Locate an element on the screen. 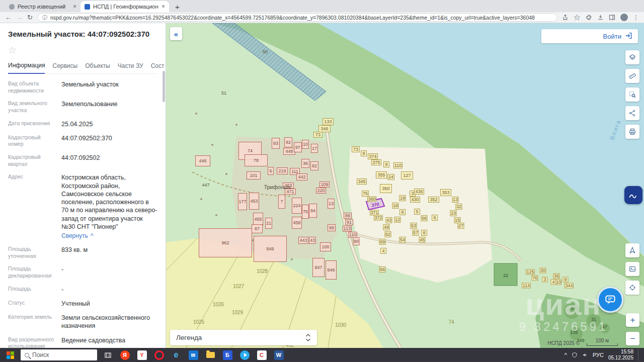 This screenshot has width=644, height=362. search-area-button is located at coordinates (632, 95).